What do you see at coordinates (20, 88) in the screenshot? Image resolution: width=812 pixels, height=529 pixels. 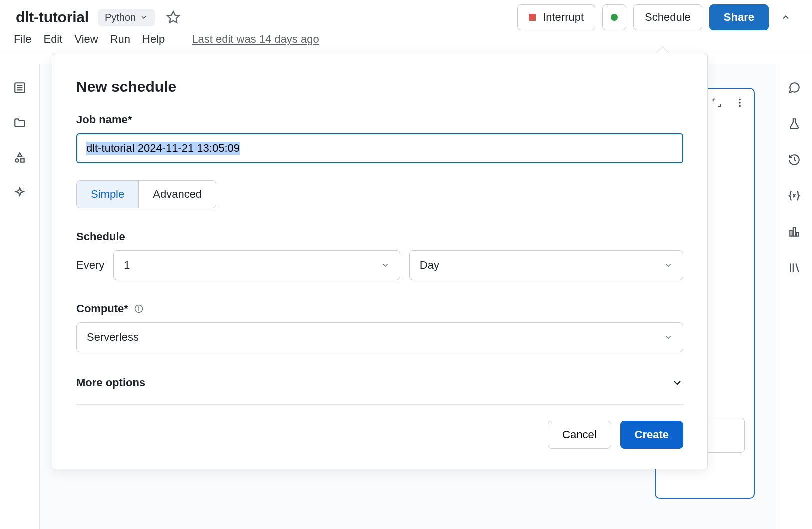 I see `list-icon` at bounding box center [20, 88].